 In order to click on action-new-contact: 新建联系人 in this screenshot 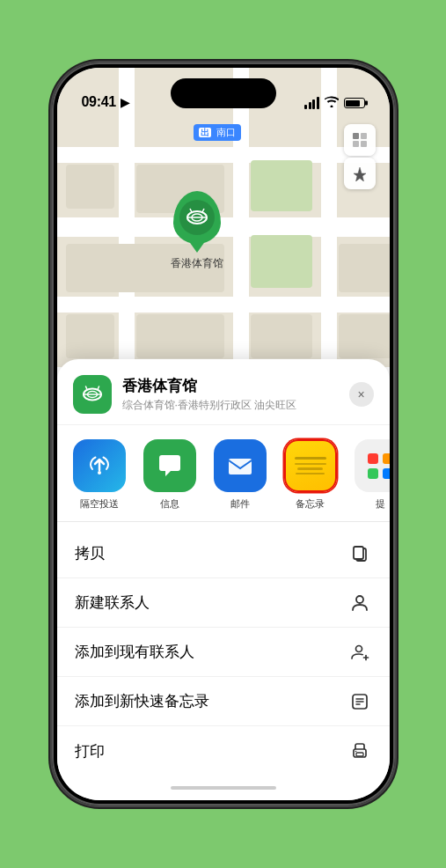, I will do `click(223, 603)`.